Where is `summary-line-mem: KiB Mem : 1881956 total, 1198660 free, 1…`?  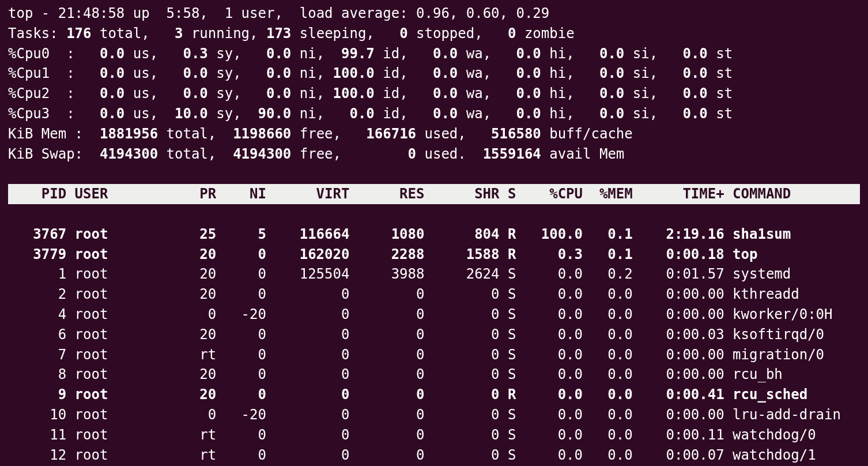 summary-line-mem: KiB Mem : 1881956 total, 1198660 free, 1… is located at coordinates (320, 134).